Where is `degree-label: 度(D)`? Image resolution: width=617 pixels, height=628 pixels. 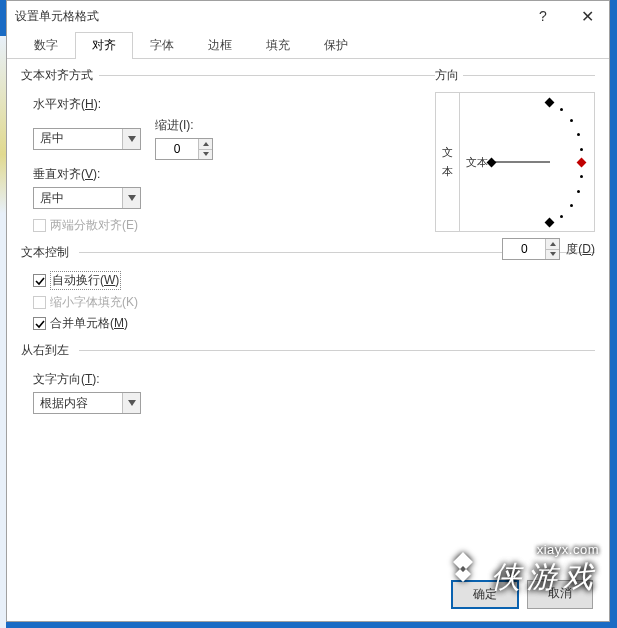
degree-label: 度(D) is located at coordinates (580, 250).